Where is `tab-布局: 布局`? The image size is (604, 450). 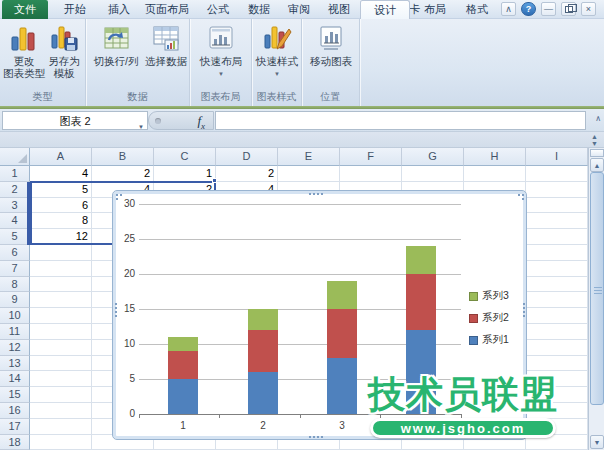 tab-布局: 布局 is located at coordinates (435, 10).